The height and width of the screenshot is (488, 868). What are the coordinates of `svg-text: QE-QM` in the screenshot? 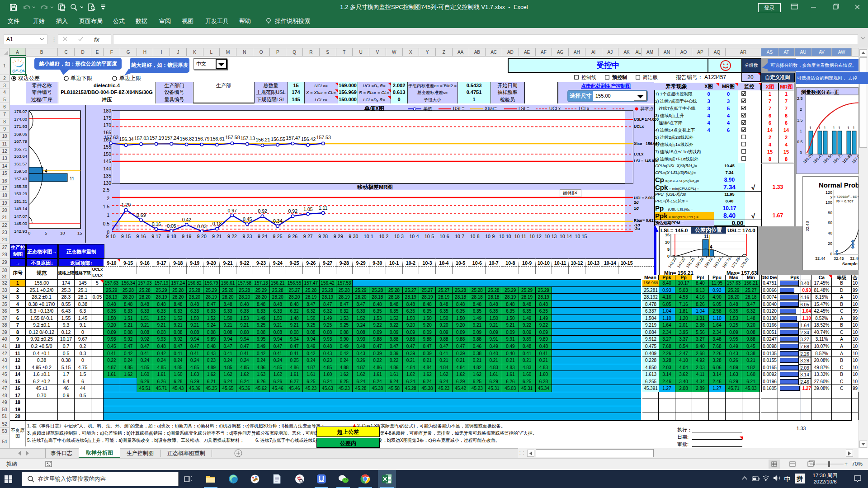 It's located at (19, 71).